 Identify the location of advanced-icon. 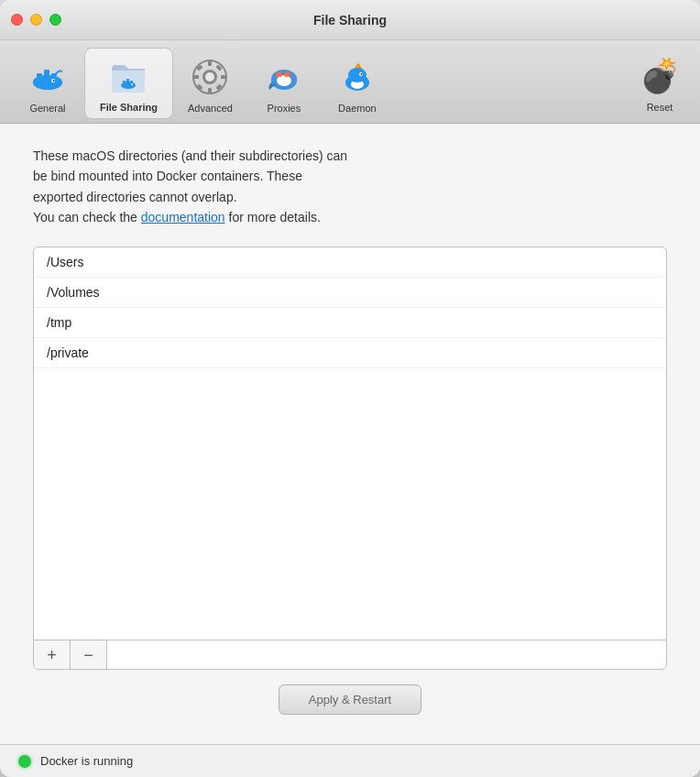
(210, 77).